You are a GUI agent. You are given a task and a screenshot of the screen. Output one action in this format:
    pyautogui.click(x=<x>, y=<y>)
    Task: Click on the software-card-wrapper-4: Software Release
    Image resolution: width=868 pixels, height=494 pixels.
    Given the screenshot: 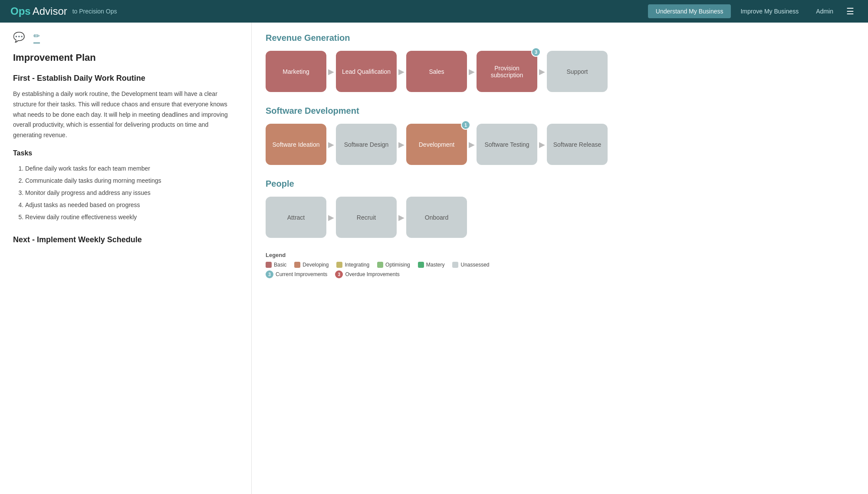 What is the action you would take?
    pyautogui.click(x=577, y=144)
    